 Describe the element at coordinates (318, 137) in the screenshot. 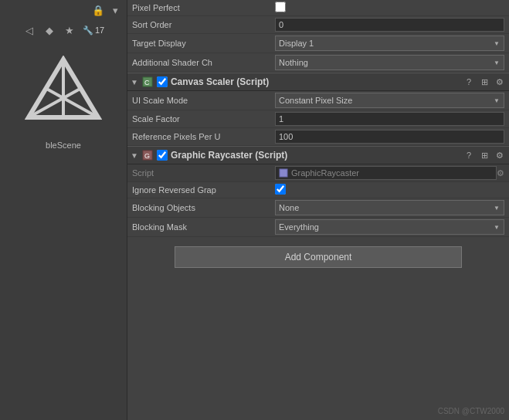

I see `reference-pixels-row: Reference Pixels Per U` at that location.